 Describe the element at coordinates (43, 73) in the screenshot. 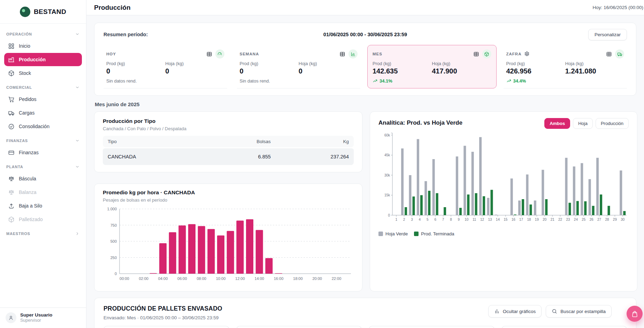

I see `sidebar-item-stock: Stock` at that location.